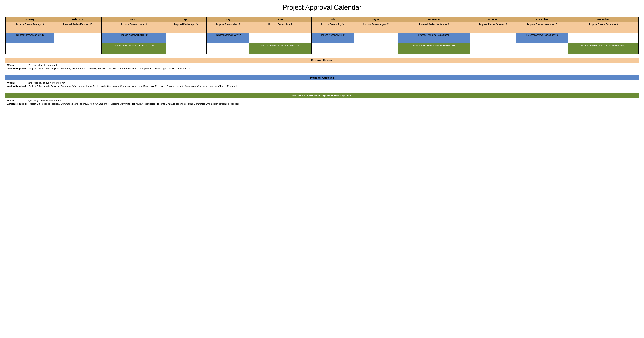  What do you see at coordinates (322, 83) in the screenshot?
I see `legend-approval: Proposal Approval: When: 2nd Tuesday of …` at bounding box center [322, 83].